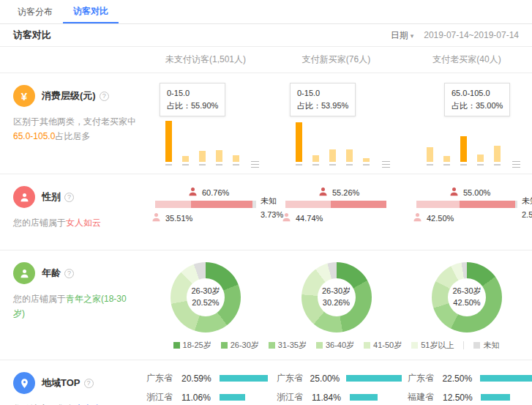  Describe the element at coordinates (209, 378) in the screenshot. I see `region-list-item: 广东省20.59%` at that location.